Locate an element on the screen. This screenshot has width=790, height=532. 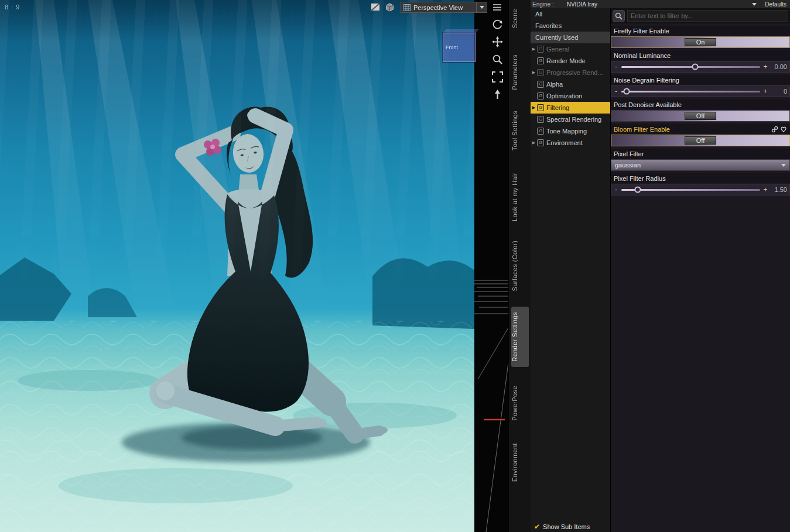
heart-icon is located at coordinates (784, 129).